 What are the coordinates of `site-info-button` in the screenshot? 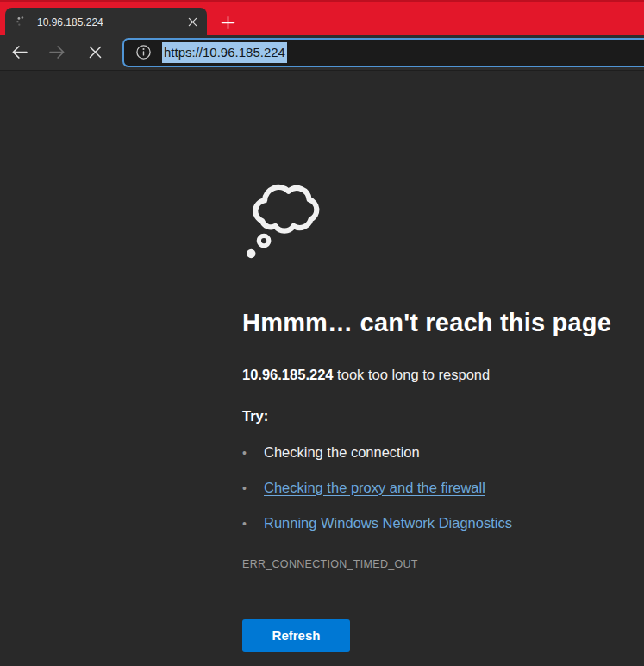 It's located at (143, 53).